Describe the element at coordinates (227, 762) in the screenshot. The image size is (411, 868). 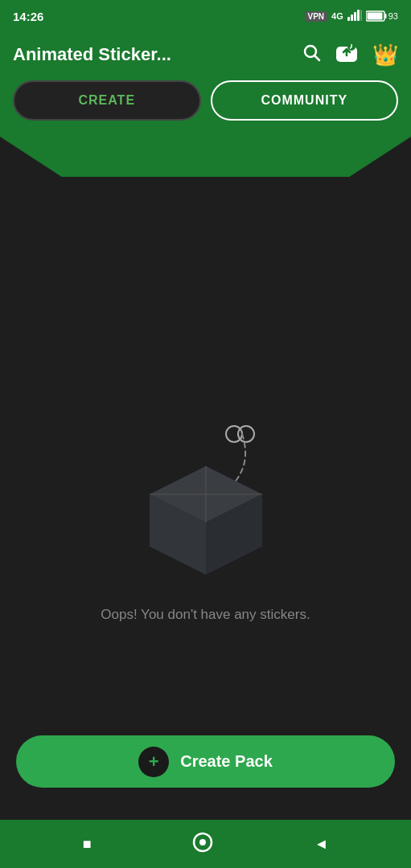
I see `create-pack-label: Create Pack` at that location.